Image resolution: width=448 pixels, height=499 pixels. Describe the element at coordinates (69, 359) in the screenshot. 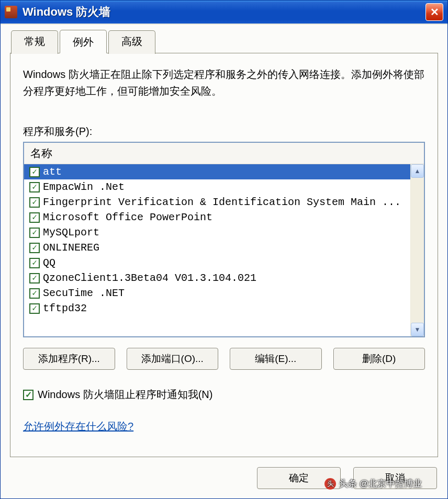

I see `add-program-button: 添加程序(R)...` at that location.